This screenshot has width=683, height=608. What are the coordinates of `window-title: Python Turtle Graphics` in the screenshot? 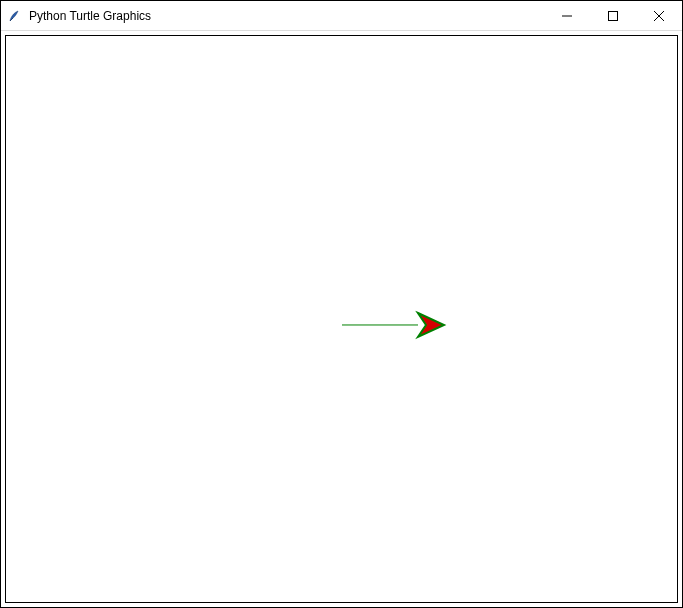 It's located at (90, 16).